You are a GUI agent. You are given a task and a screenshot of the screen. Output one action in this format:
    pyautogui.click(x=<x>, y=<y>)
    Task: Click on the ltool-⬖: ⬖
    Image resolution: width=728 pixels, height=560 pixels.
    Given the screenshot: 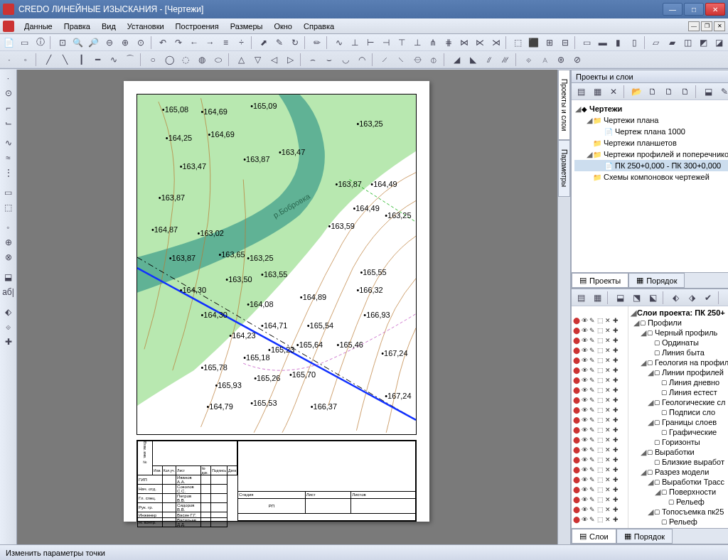 What is the action you would take?
    pyautogui.click(x=9, y=312)
    